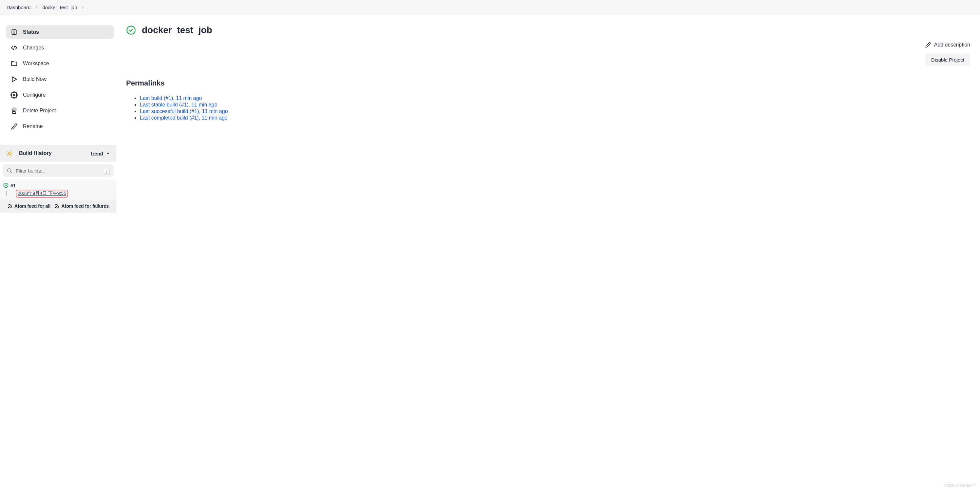  What do you see at coordinates (14, 79) in the screenshot?
I see `play-icon` at bounding box center [14, 79].